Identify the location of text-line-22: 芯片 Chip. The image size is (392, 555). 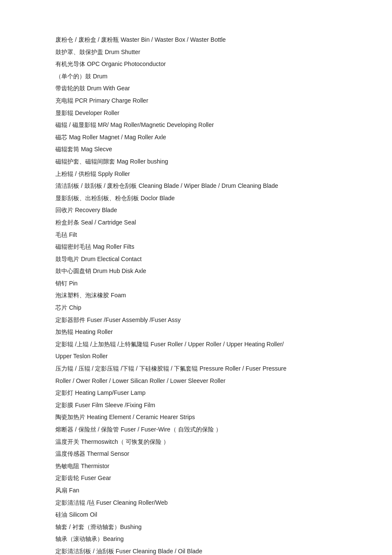
(196, 308).